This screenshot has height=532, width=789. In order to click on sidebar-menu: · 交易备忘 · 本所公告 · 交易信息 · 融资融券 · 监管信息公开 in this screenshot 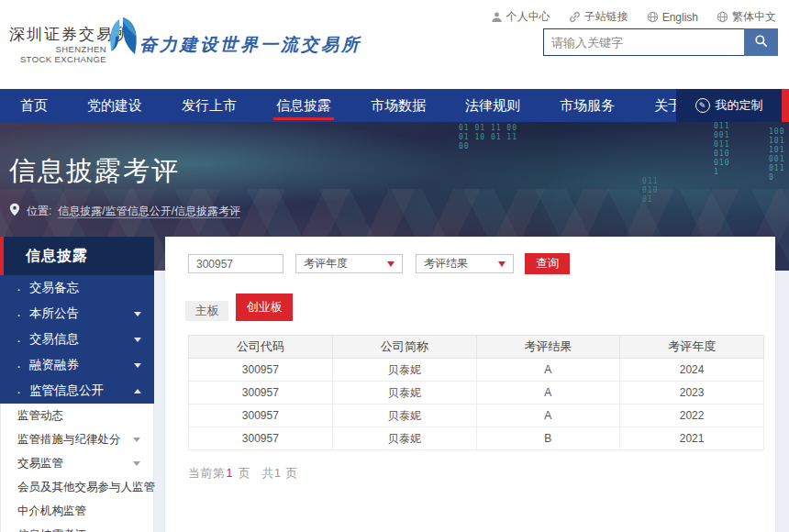, I will do `click(77, 339)`.